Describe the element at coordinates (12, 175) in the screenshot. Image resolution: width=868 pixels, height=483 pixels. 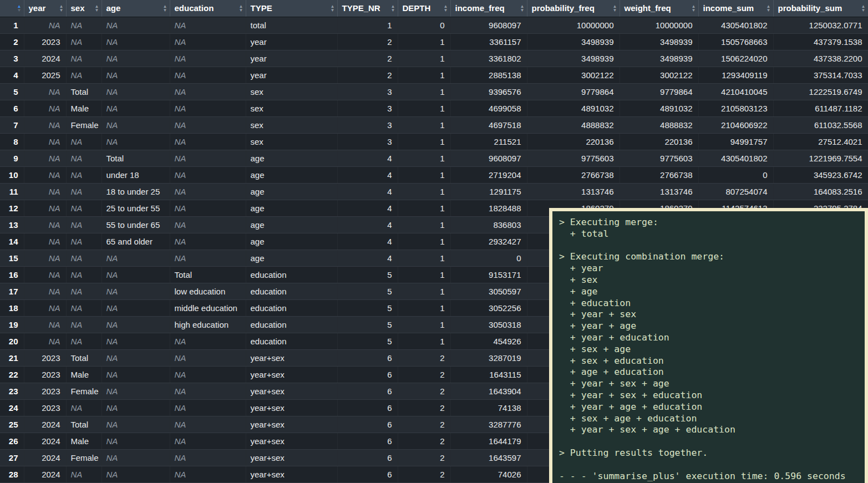
I see `row-number: 10` at that location.